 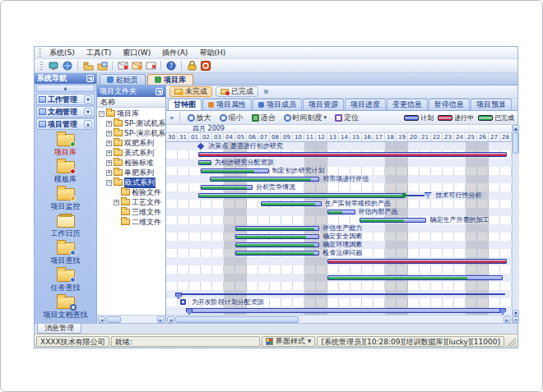 What do you see at coordinates (132, 173) in the screenshot?
I see `tree-node-单肥系列: +单肥系列` at bounding box center [132, 173].